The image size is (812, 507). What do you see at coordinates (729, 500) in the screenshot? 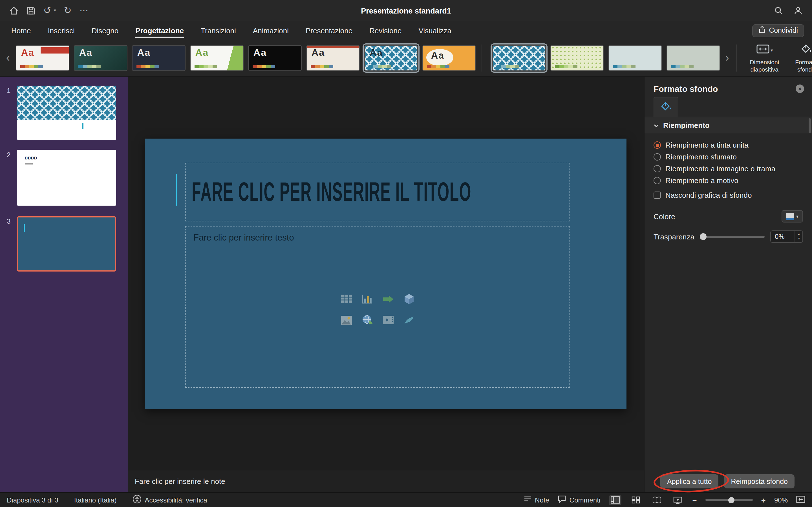
I see `zoom-slider` at bounding box center [729, 500].